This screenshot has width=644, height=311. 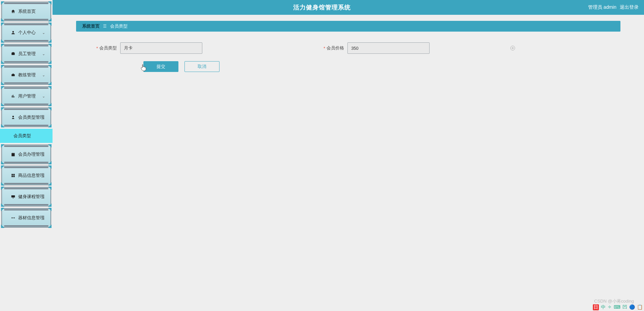 What do you see at coordinates (388, 48) in the screenshot?
I see `member-price-input` at bounding box center [388, 48].